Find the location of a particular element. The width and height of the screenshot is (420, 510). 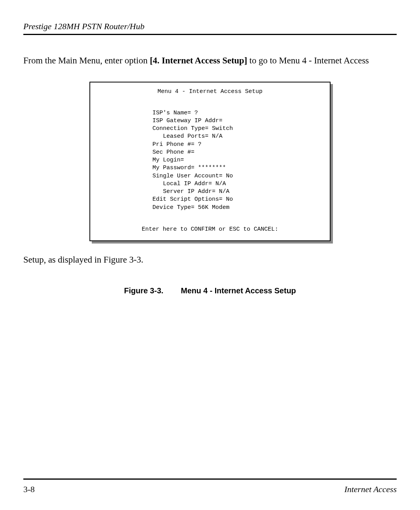

footer-section: Internet Access is located at coordinates (370, 489).